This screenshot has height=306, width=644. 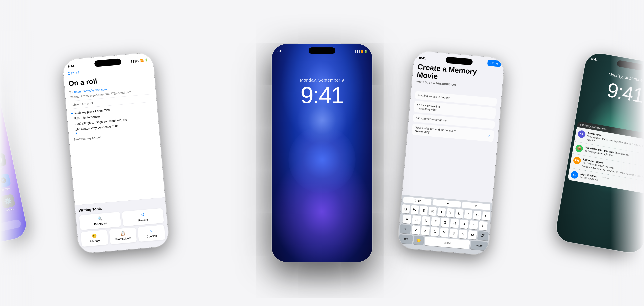 I want to click on key-i: I, so click(x=468, y=214).